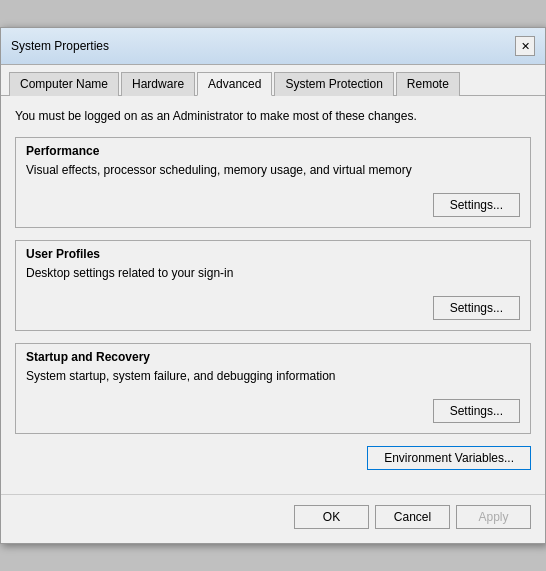 This screenshot has width=546, height=571. What do you see at coordinates (64, 84) in the screenshot?
I see `tab-computer-name: Computer Name` at bounding box center [64, 84].